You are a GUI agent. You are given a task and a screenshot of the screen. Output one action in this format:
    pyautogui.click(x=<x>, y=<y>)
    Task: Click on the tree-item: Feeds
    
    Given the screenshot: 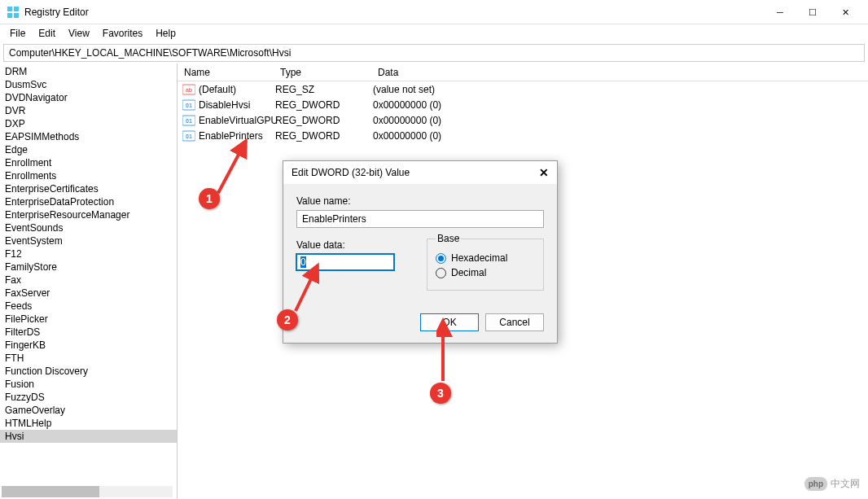 What is the action you would take?
    pyautogui.click(x=88, y=306)
    